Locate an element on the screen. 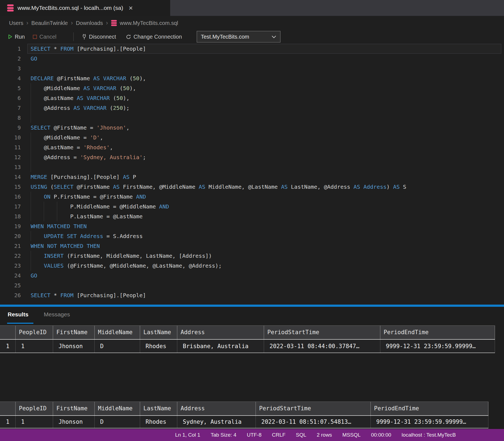 This screenshot has width=504, height=441. code-line: 26SELECT * FROM [Purchasing].[People] is located at coordinates (252, 295).